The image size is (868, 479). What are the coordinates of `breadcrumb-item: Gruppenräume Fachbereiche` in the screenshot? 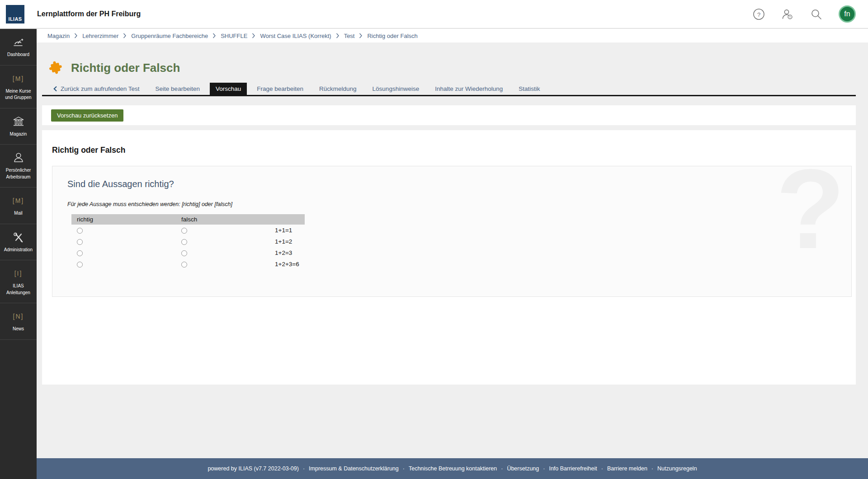 It's located at (170, 36).